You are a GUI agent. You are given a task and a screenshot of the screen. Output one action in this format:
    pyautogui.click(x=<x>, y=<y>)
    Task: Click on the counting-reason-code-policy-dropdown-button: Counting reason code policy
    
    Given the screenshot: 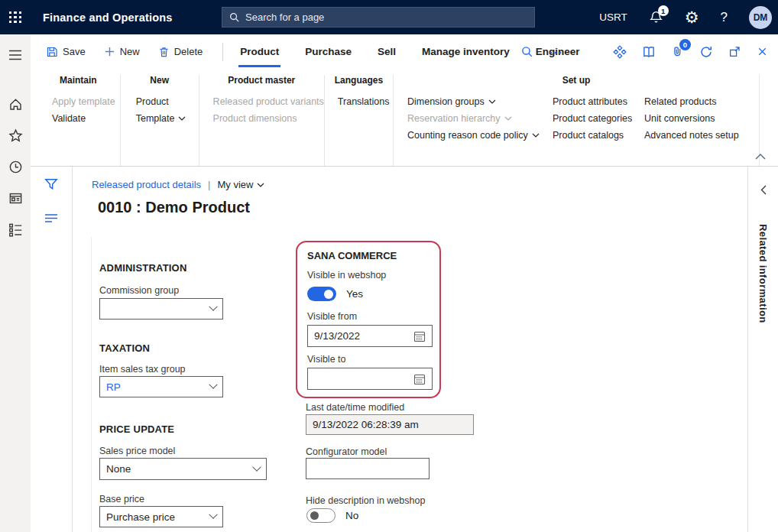 What is the action you would take?
    pyautogui.click(x=473, y=135)
    